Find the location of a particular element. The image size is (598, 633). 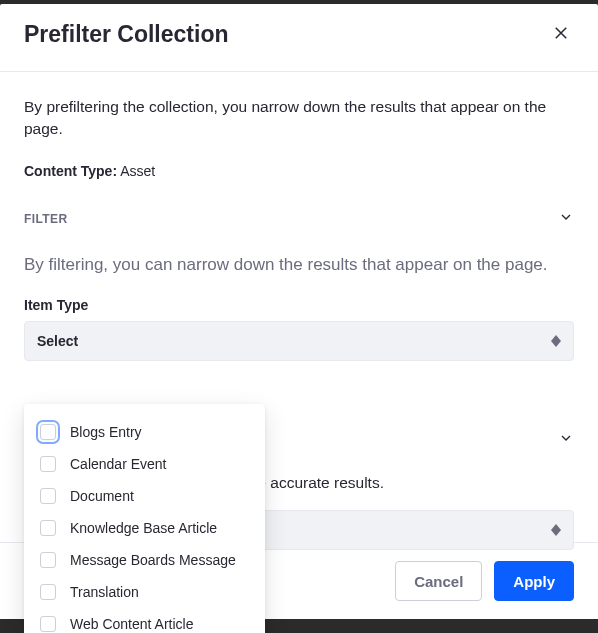

content-type-value: Asset is located at coordinates (138, 171).